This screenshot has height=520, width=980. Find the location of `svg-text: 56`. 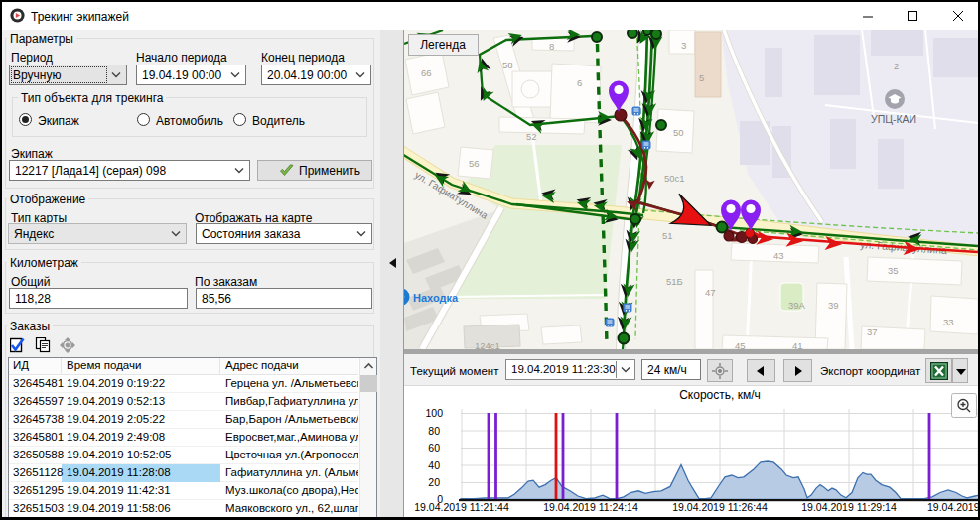

svg-text: 56 is located at coordinates (475, 163).